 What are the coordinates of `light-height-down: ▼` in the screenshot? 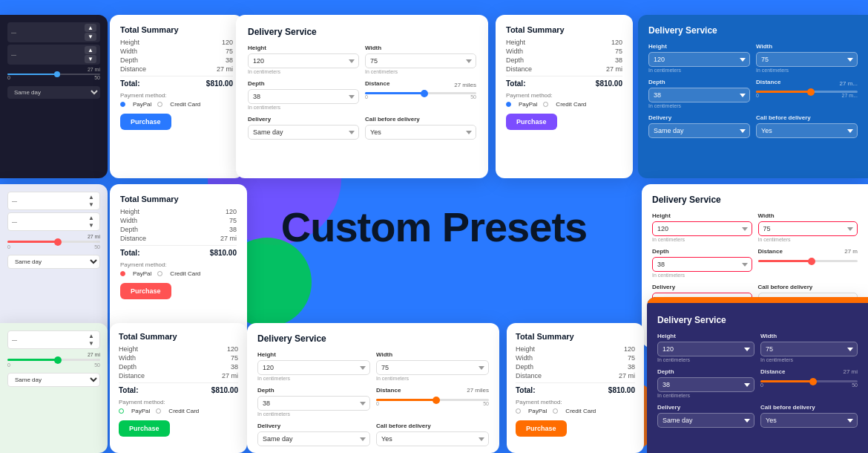 It's located at (91, 205).